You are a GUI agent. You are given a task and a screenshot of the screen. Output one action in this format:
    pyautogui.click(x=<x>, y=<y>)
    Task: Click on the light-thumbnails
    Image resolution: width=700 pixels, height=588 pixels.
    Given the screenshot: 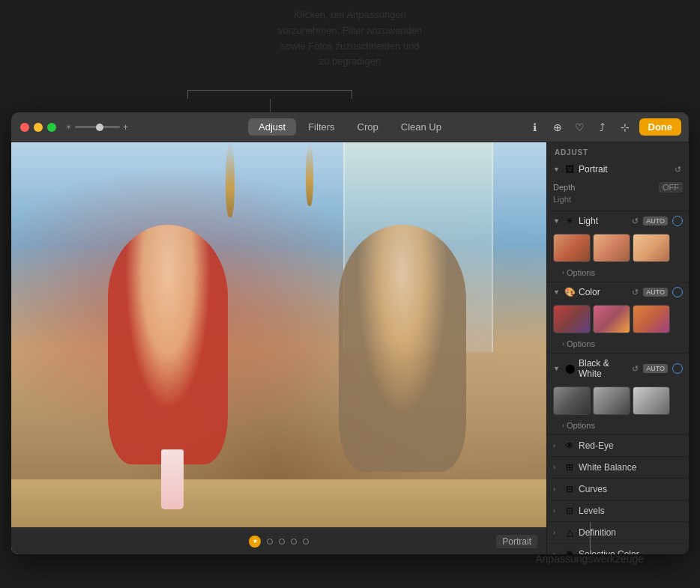 What is the action you would take?
    pyautogui.click(x=618, y=249)
    